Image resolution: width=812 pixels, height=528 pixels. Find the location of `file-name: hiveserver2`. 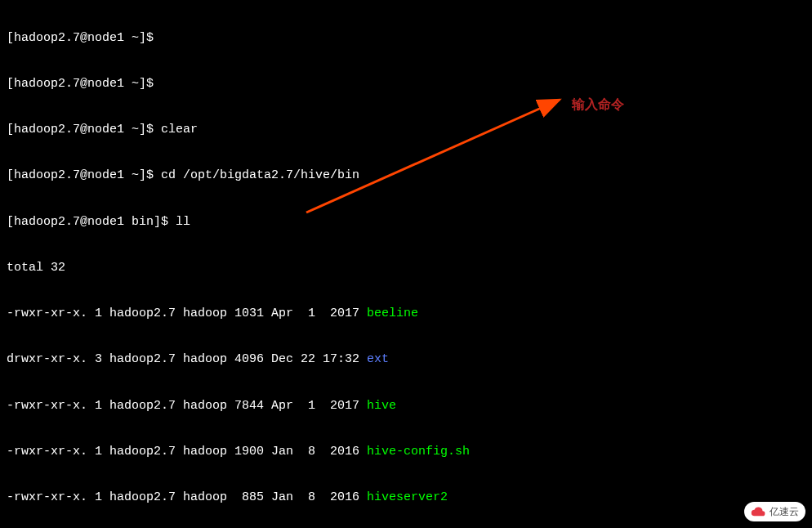

file-name: hiveserver2 is located at coordinates (407, 497).